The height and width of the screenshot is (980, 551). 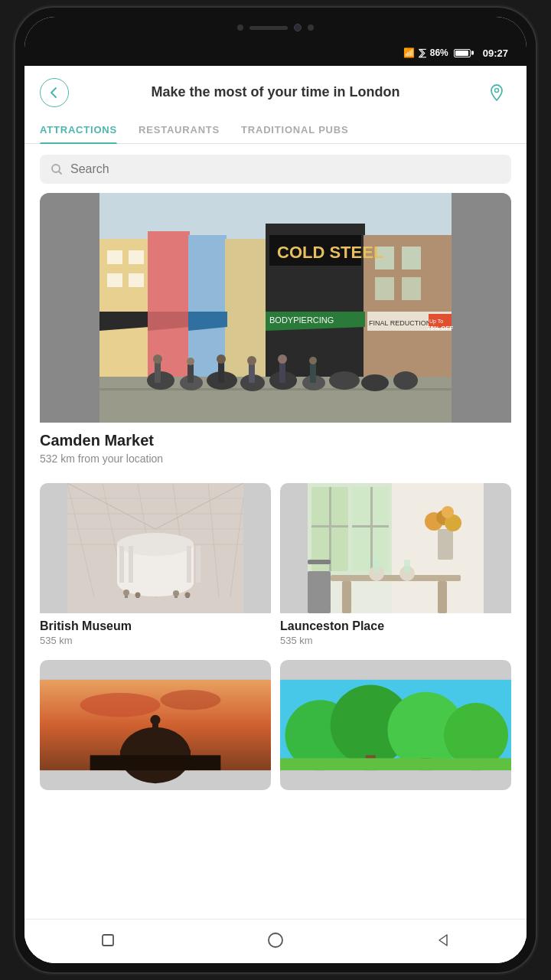 I want to click on grid-row-1: British Museum 535 km, so click(x=276, y=567).